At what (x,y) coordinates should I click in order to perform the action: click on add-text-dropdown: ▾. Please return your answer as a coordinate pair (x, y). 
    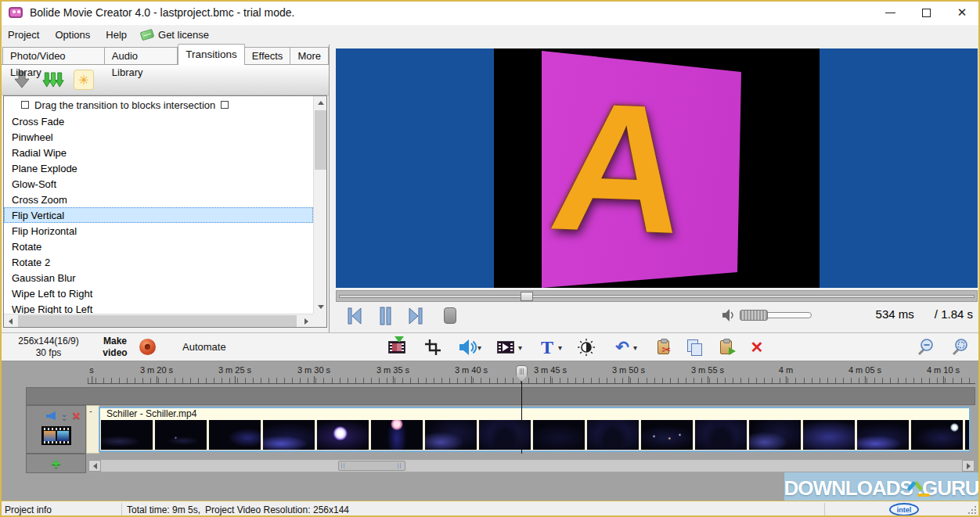
    Looking at the image, I should click on (560, 347).